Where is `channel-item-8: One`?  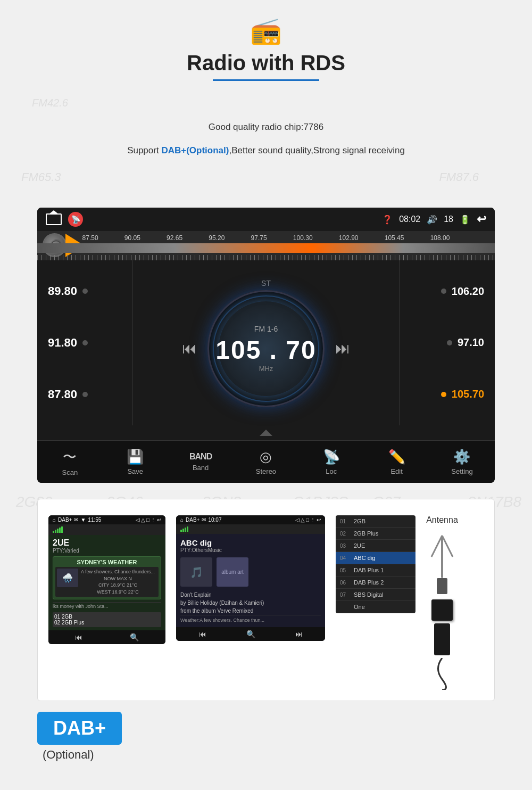 channel-item-8: One is located at coordinates (376, 607).